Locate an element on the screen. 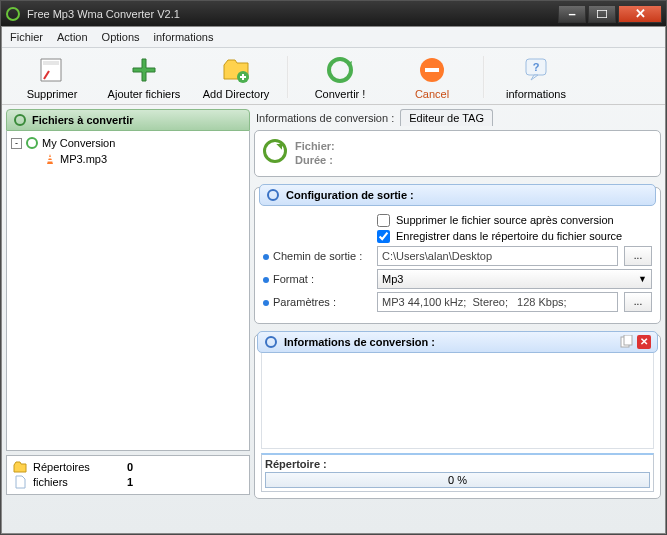 Image resolution: width=667 pixels, height=535 pixels. files-header-label: Fichiers à convertir is located at coordinates (83, 120).